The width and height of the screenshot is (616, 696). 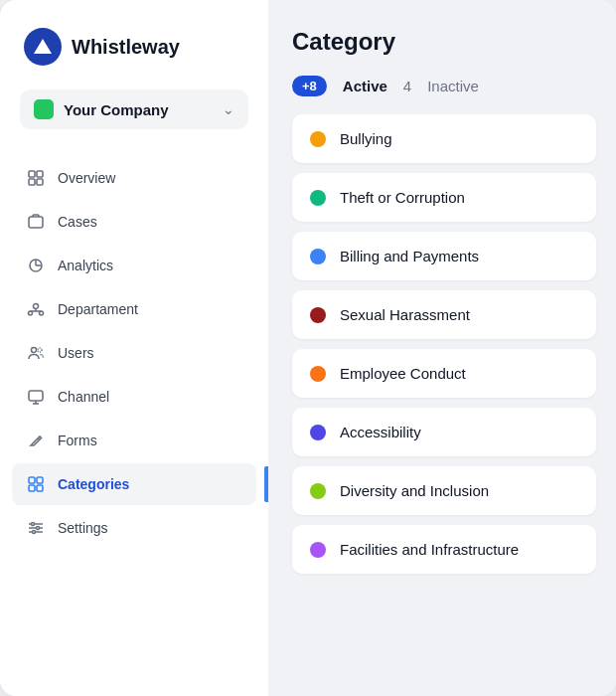 What do you see at coordinates (366, 139) in the screenshot?
I see `category-label: Bullying` at bounding box center [366, 139].